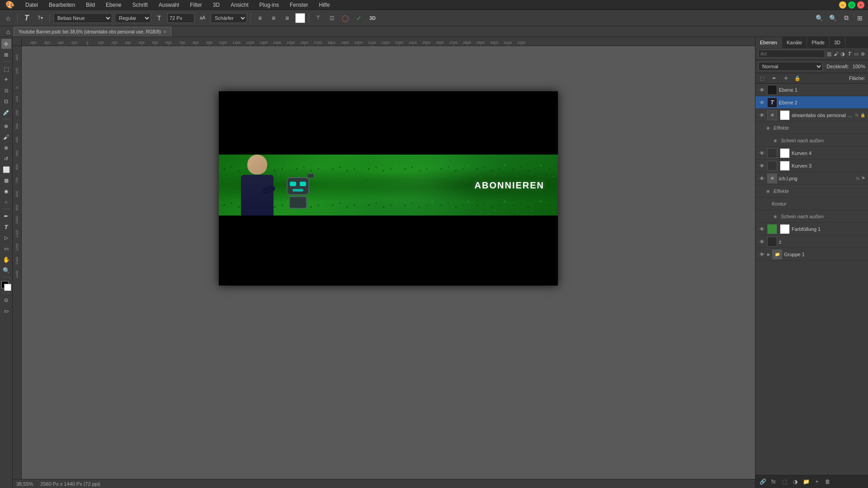 The image size is (868, 488). What do you see at coordinates (287, 18) in the screenshot?
I see `align-right-icon: ≡` at bounding box center [287, 18].